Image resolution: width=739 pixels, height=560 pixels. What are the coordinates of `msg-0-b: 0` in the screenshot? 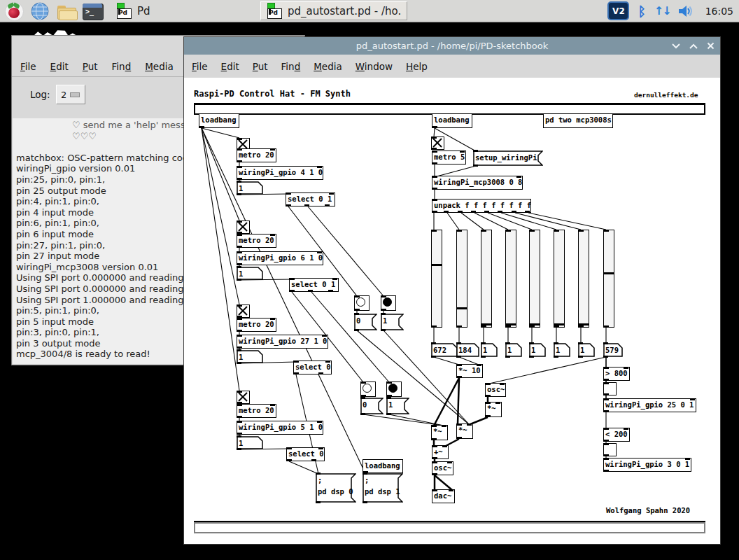 It's located at (372, 406).